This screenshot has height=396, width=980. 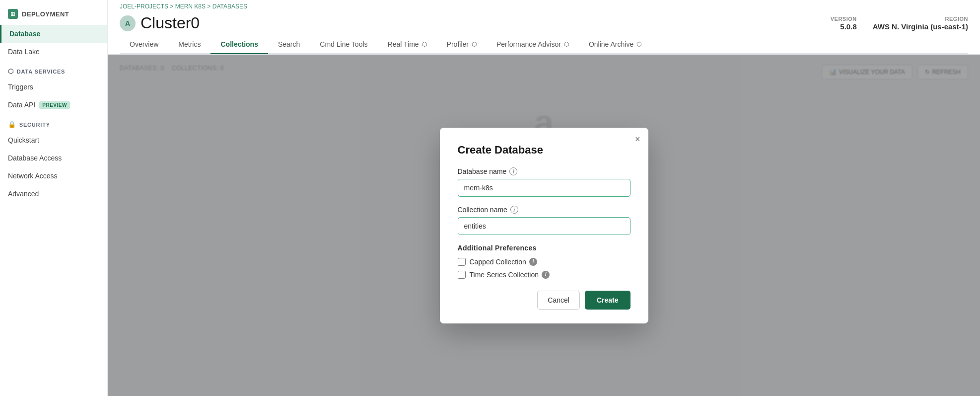 What do you see at coordinates (544, 262) in the screenshot?
I see `capped-collection-row: Capped Collection i` at bounding box center [544, 262].